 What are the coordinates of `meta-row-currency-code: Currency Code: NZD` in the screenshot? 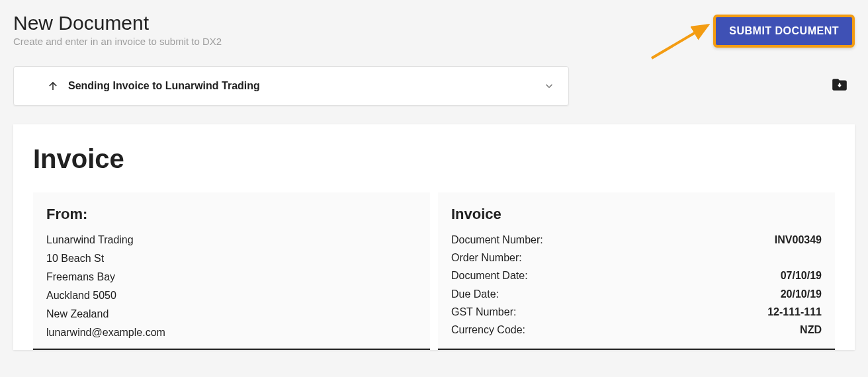 It's located at (636, 329).